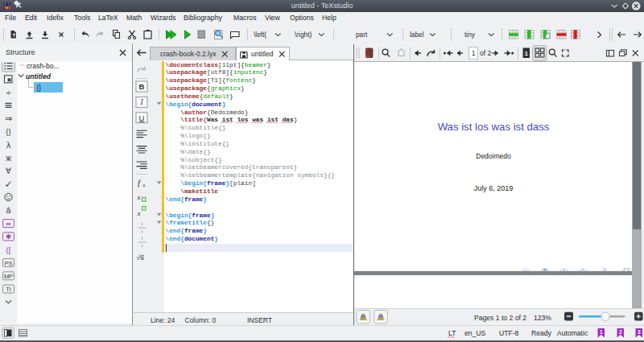  I want to click on svg-text: λ, so click(9, 145).